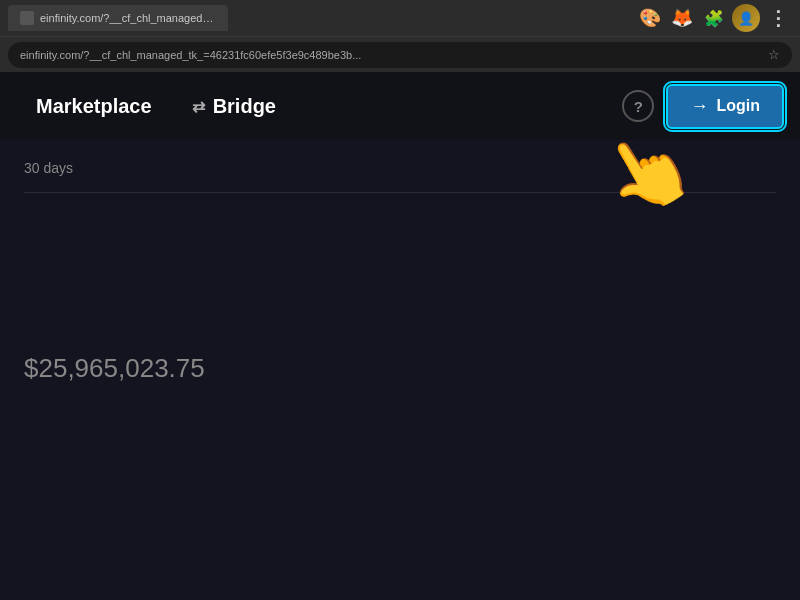 This screenshot has width=800, height=600. Describe the element at coordinates (738, 106) in the screenshot. I see `login-label: Login` at that location.